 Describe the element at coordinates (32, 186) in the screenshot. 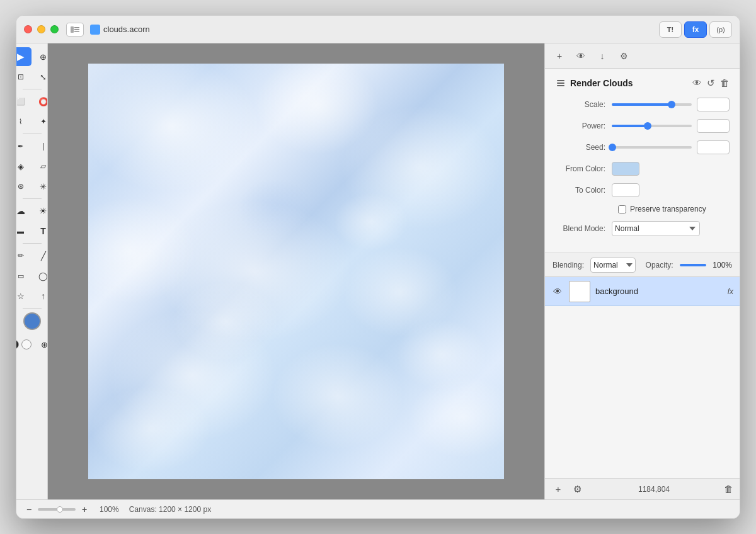

I see `tool-row-7: ⊛ ✳` at that location.